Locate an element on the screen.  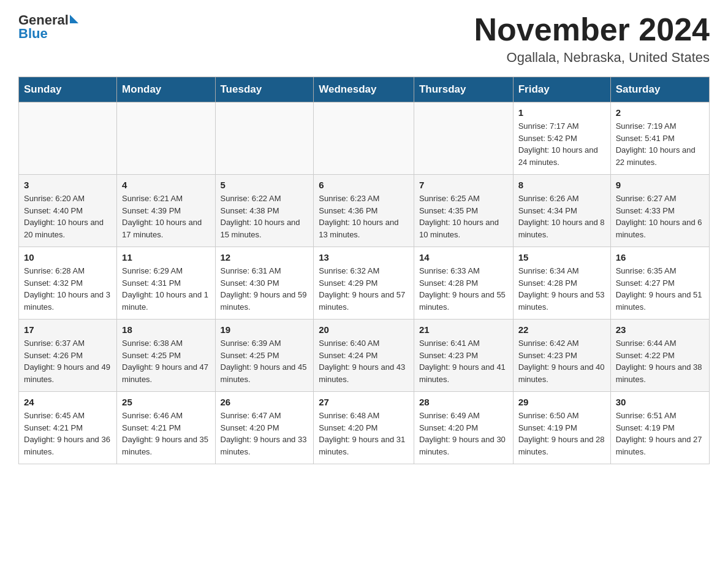
day-info: Sunrise: 6:39 AM Sunset: 4:25 PM Dayligh… is located at coordinates (265, 361).